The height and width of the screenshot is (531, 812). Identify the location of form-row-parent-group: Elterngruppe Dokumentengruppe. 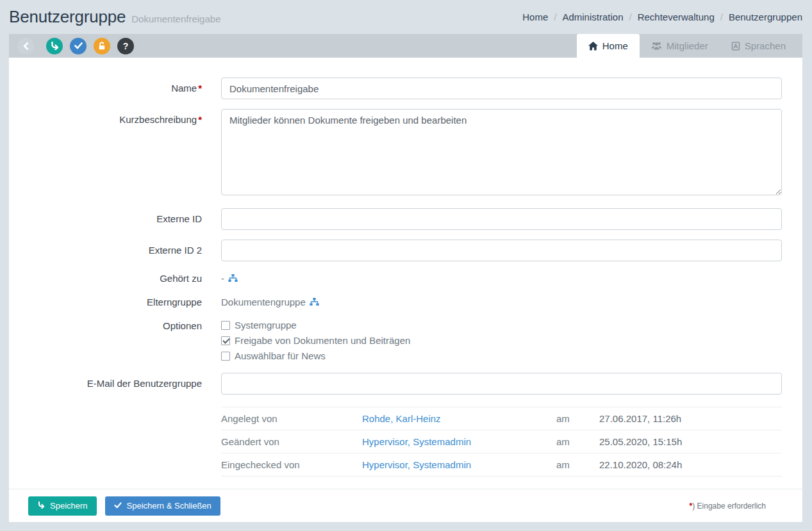
(406, 302).